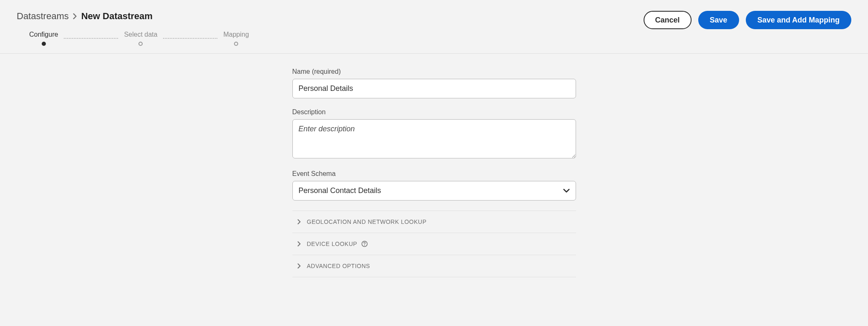 This screenshot has width=868, height=326. What do you see at coordinates (434, 244) in the screenshot?
I see `accordion: Geolocation and Network Lookup Device Lo…` at bounding box center [434, 244].